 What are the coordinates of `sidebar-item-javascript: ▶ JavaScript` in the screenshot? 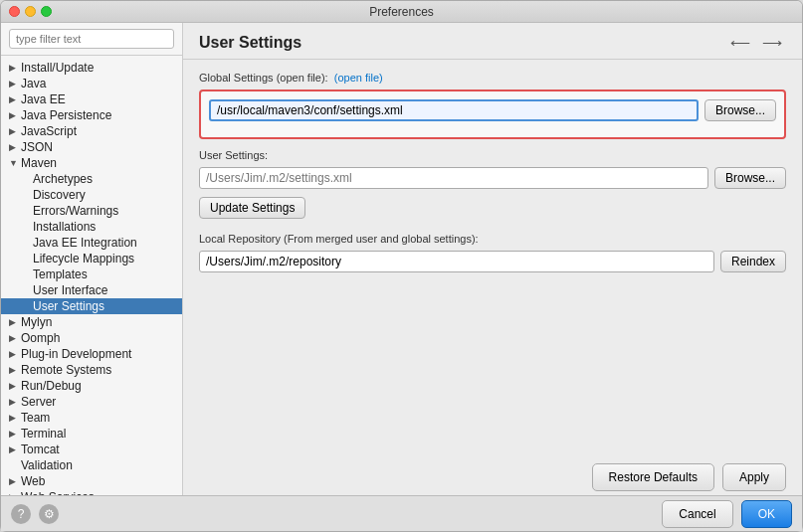 It's located at (92, 131).